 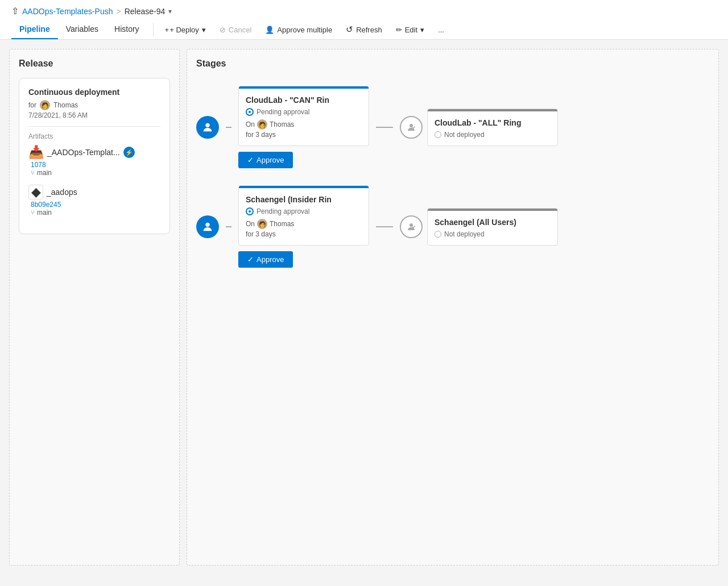 What do you see at coordinates (44, 213) in the screenshot?
I see `branch-name-2: main` at bounding box center [44, 213].